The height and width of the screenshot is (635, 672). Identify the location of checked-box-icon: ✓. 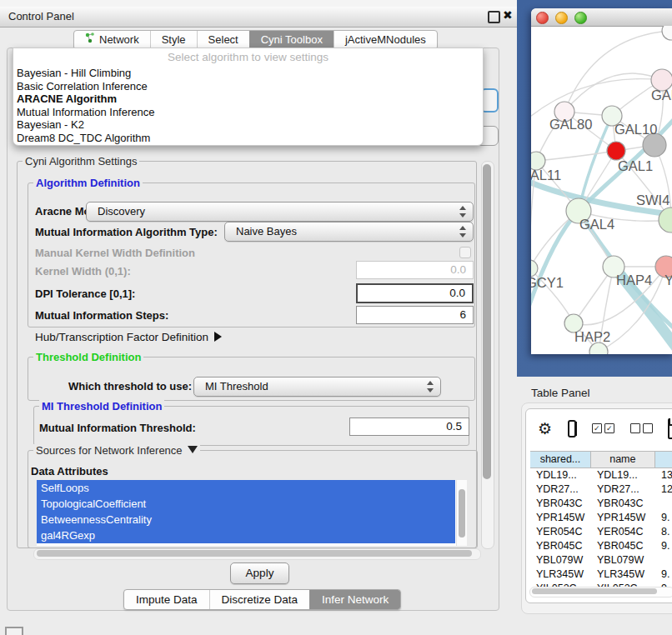
(609, 428).